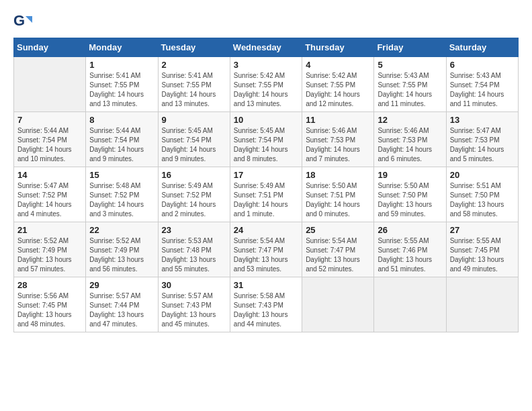  Describe the element at coordinates (266, 175) in the screenshot. I see `day-number: 17` at that location.